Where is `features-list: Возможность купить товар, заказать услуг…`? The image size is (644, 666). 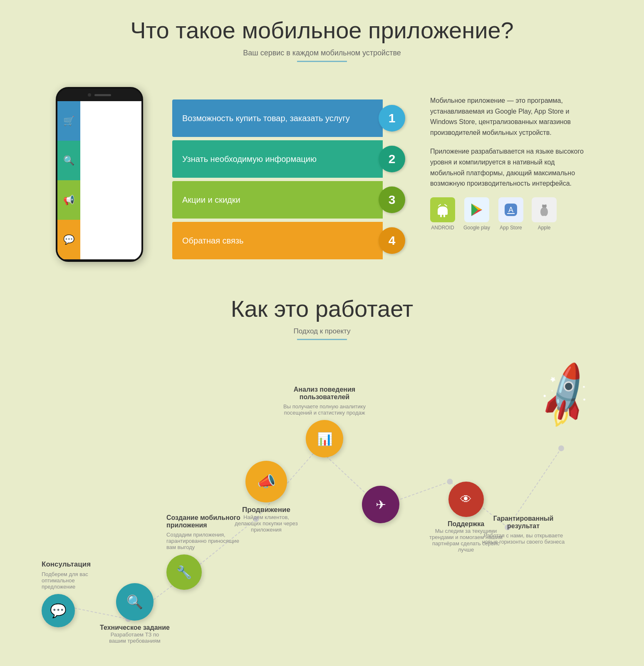 features-list: Возможность купить товар, заказать услуг… is located at coordinates (289, 173).